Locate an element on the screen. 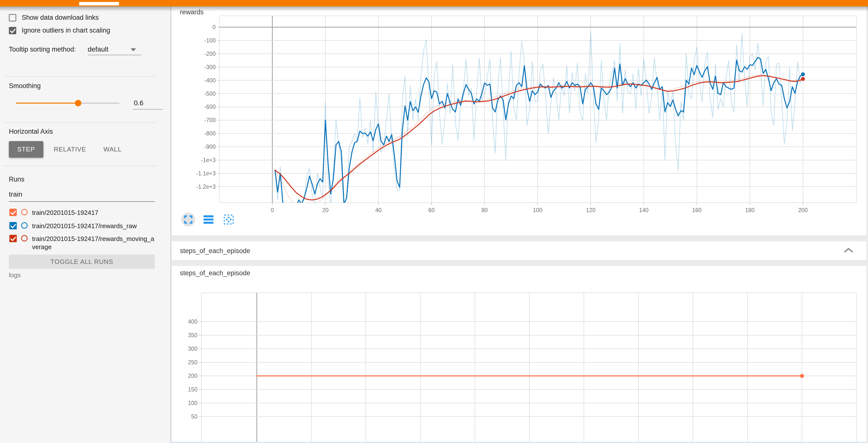 This screenshot has height=443, width=868. axis-wall-button: WALL is located at coordinates (113, 149).